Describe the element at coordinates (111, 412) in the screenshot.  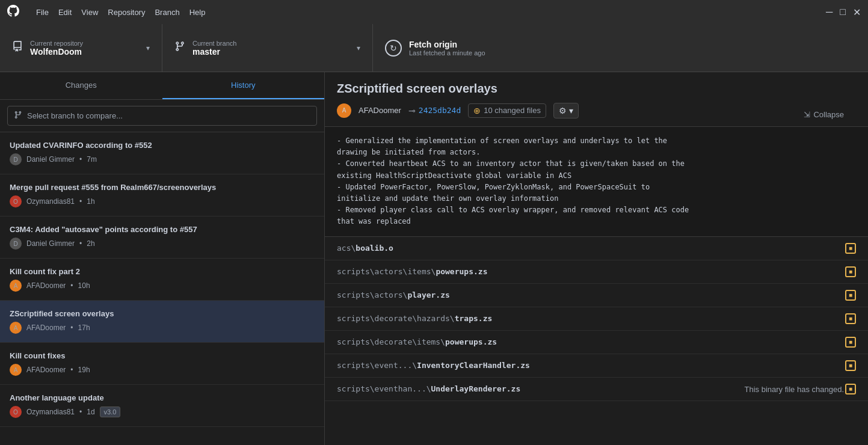
I see `version-badge: v3.0` at that location.